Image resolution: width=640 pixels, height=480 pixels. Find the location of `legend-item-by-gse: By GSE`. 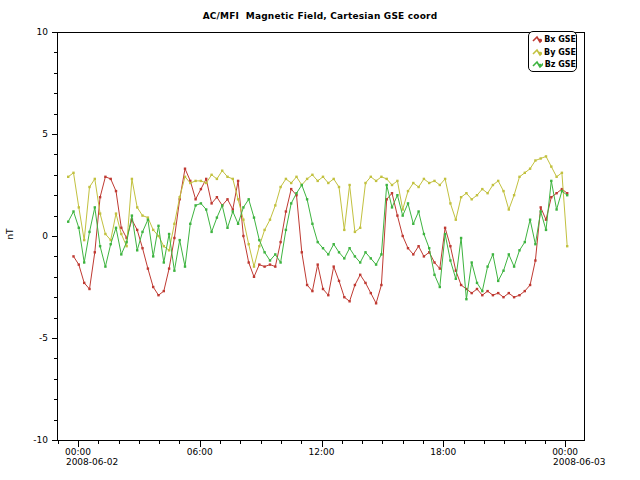

legend-item-by-gse: By GSE is located at coordinates (554, 52).